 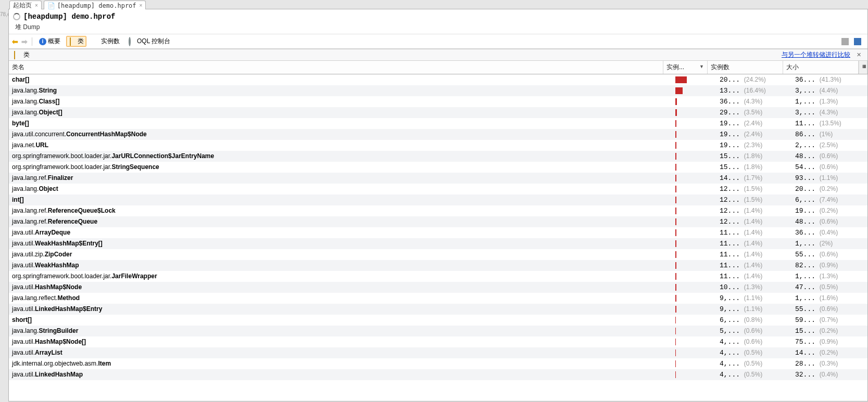 What do you see at coordinates (438, 156) in the screenshot?
I see `table-row: org.springframework.boot.loader.jar.JarU…` at bounding box center [438, 156].